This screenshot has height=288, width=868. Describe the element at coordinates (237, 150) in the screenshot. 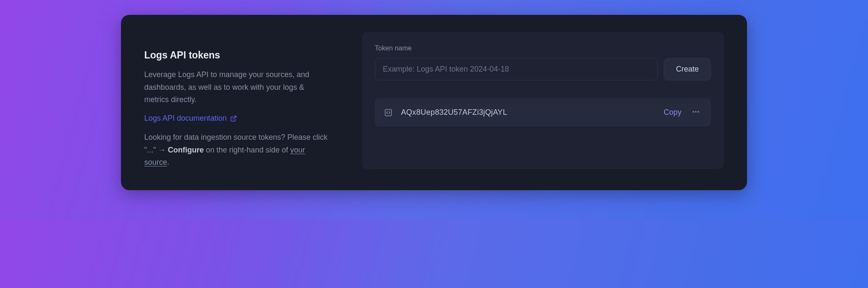

I see `hint-text: Looking for data ingestion source tokens…` at that location.